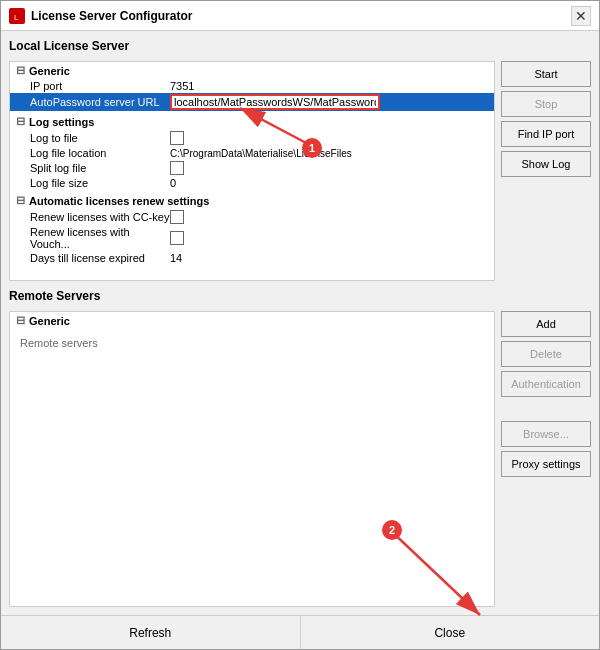 This screenshot has width=600, height=650. I want to click on svg-text: L, so click(16, 17).